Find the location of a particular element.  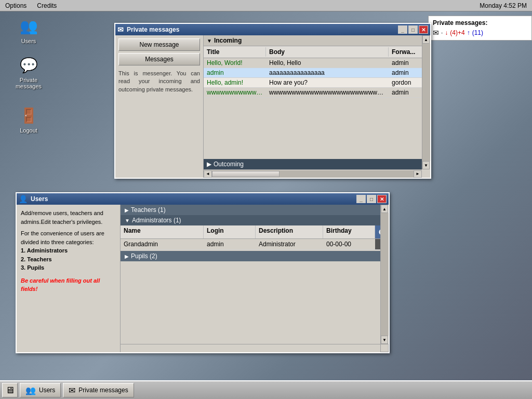

private-messages-label: Privatemessages is located at coordinates (29, 83).